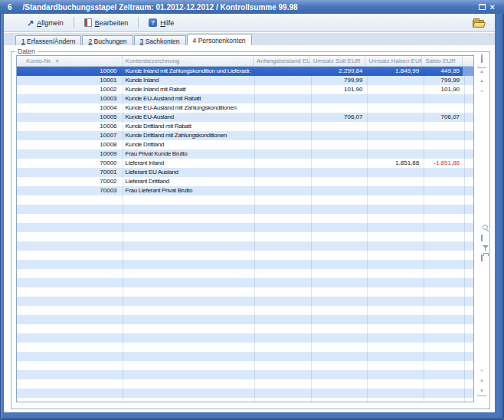 The width and height of the screenshot is (504, 420). Describe the element at coordinates (161, 23) in the screenshot. I see `hilfe-button: ? Hilfe` at that location.